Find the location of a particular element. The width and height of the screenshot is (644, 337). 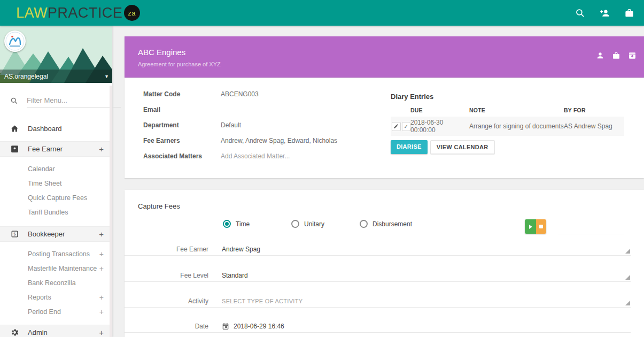

matter-field-row: Associated Matters Add Associated Matter… is located at coordinates (216, 156).